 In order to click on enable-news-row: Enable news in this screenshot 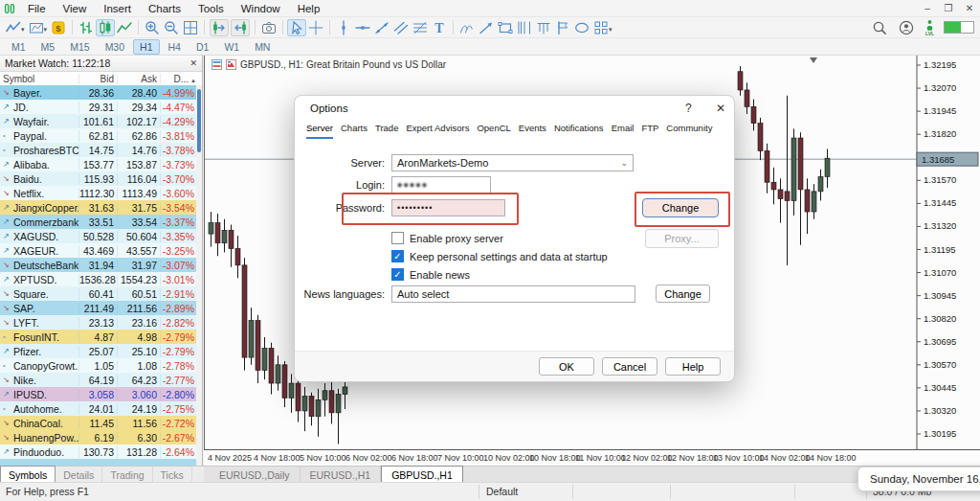, I will do `click(431, 274)`.